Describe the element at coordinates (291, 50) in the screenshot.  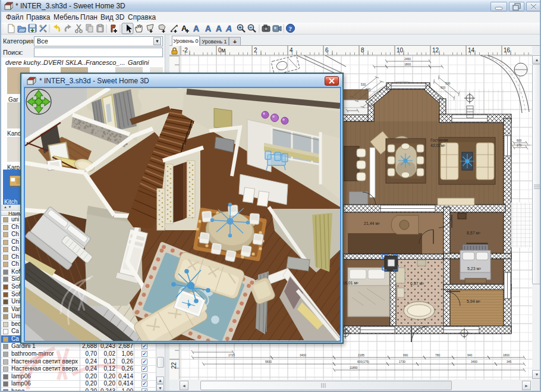
I see `svg-text: 4` at that location.